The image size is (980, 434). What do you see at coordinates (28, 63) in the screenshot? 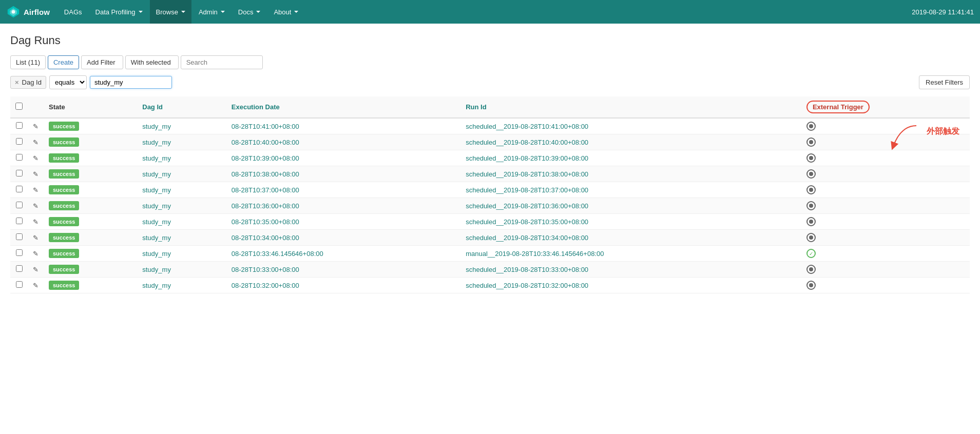
I see `list-button: List (11)` at bounding box center [28, 63].